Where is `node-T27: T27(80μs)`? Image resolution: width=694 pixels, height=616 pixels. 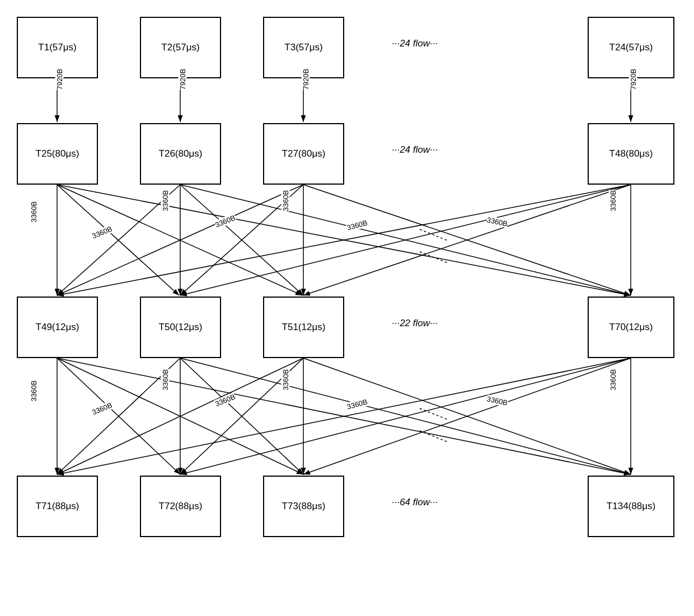
node-T27: T27(80μs) is located at coordinates (303, 154).